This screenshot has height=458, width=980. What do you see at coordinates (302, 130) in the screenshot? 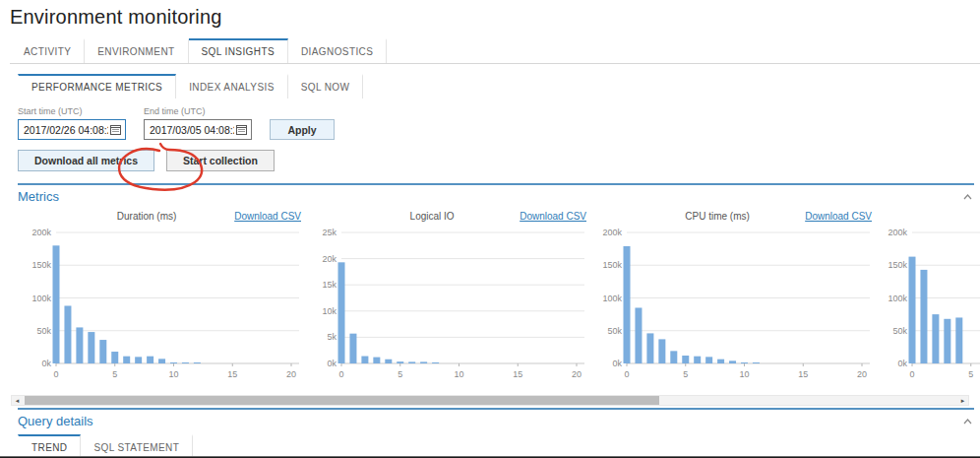
I see `apply-button: Apply` at bounding box center [302, 130].